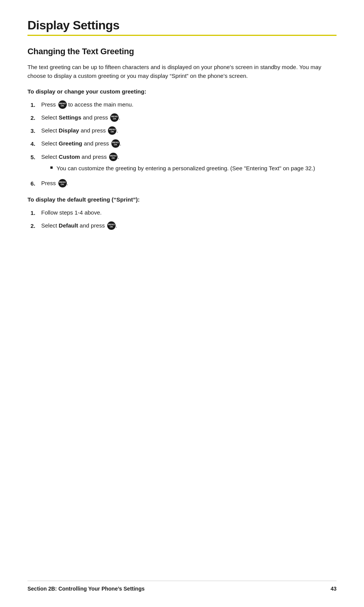 The image size is (364, 607). Describe the element at coordinates (192, 168) in the screenshot. I see `step-5-bullet-1: You can customize the greeting by enteri…` at that location.